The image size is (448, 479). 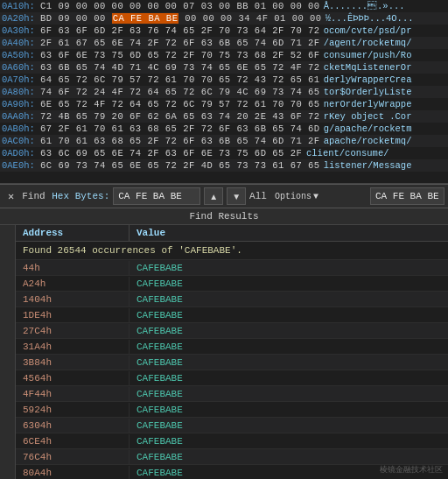 I want to click on hex-address: 0A80h:, so click(x=21, y=92).